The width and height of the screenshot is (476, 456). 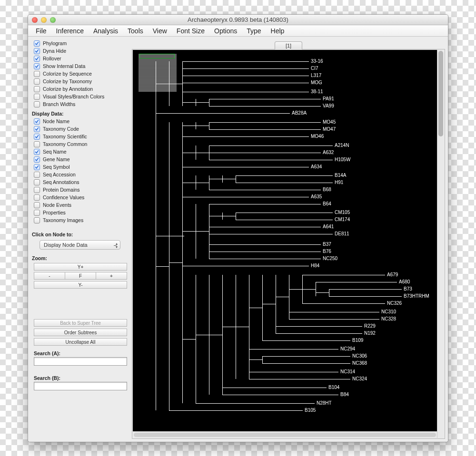 What do you see at coordinates (342, 146) in the screenshot?
I see `tree-leaf-label: A214N` at bounding box center [342, 146].